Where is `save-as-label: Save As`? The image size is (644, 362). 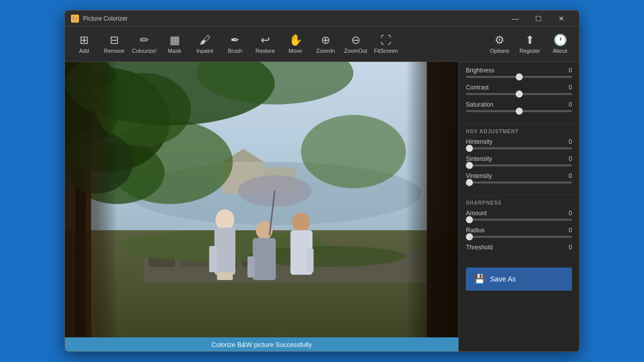 save-as-label: Save As is located at coordinates (503, 279).